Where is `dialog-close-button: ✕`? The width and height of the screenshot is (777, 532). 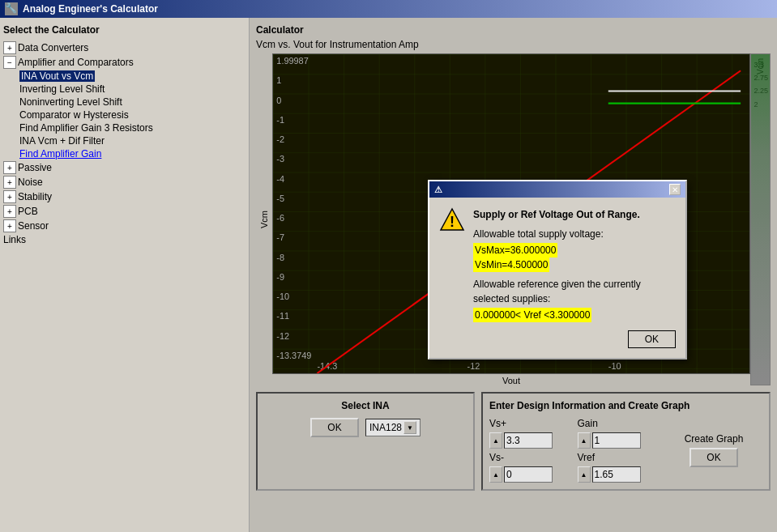 dialog-close-button: ✕ is located at coordinates (675, 189).